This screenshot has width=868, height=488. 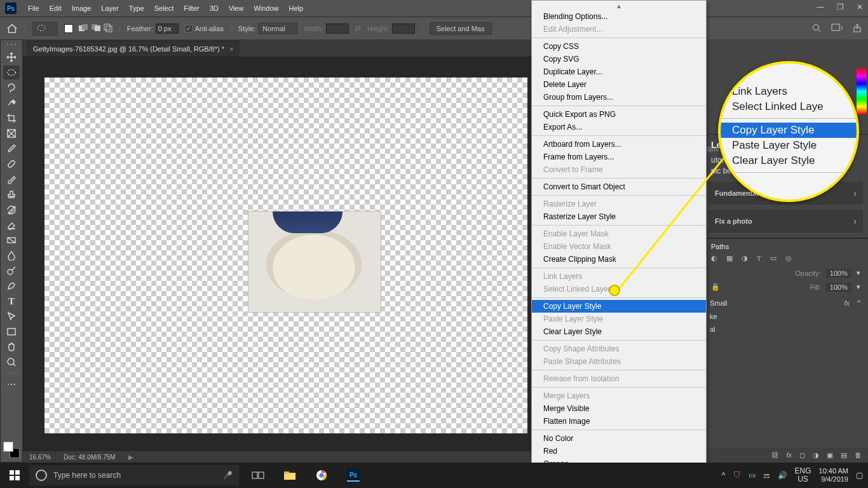 I want to click on battery-icon: ▭, so click(x=752, y=475).